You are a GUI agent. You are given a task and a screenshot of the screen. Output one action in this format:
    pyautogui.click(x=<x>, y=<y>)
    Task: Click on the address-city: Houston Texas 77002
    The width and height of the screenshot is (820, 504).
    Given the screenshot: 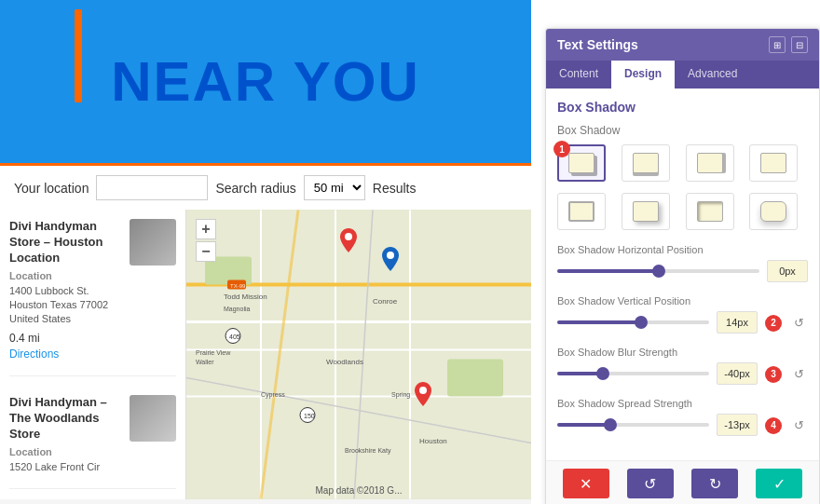 What is the action you would take?
    pyautogui.click(x=59, y=305)
    